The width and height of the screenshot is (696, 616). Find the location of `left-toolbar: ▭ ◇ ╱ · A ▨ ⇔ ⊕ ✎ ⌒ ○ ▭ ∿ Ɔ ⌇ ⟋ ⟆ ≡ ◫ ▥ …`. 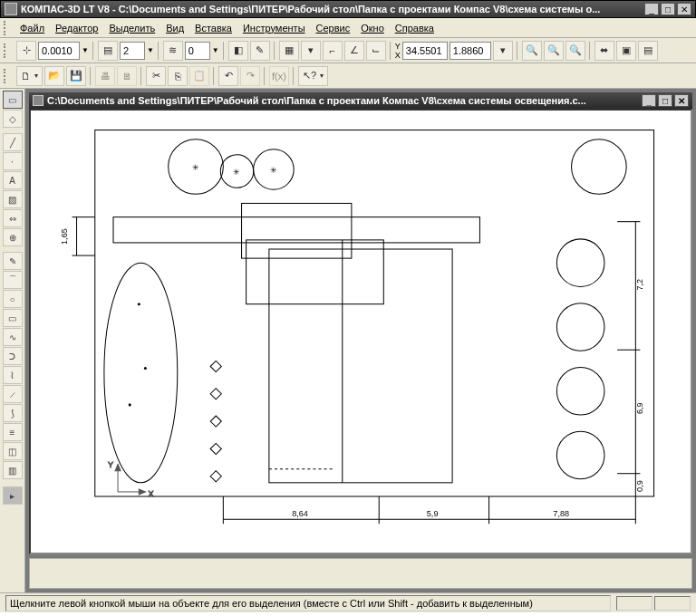

left-toolbar: ▭ ◇ ╱ · A ▨ ⇔ ⊕ ✎ ⌒ ○ ▭ ∿ Ɔ ⌇ ⟋ ⟆ ≡ ◫ ▥ … is located at coordinates (13, 341).